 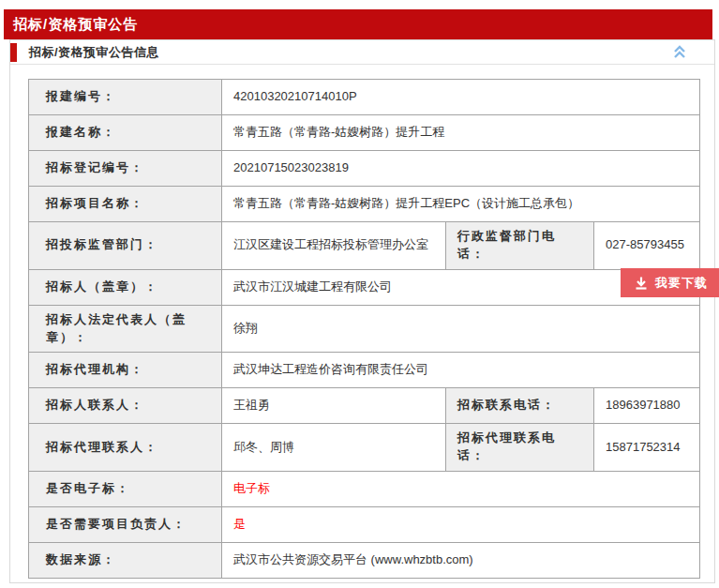 What do you see at coordinates (647, 406) in the screenshot?
I see `field-value: 18963971880` at bounding box center [647, 406].